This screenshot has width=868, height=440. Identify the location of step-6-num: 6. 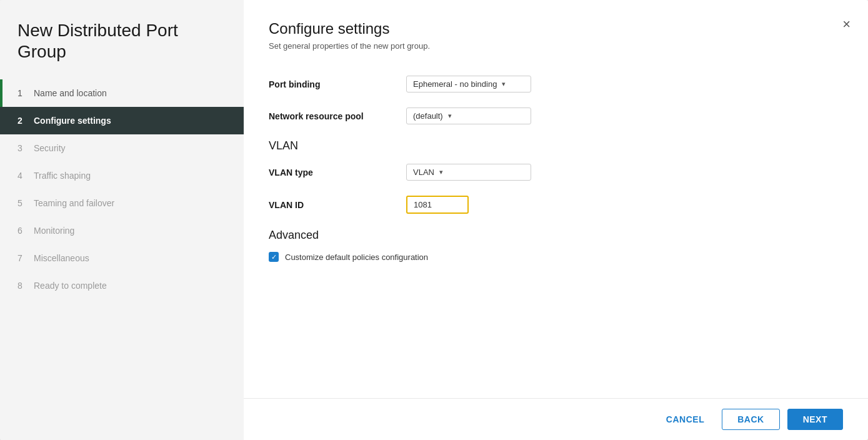
(22, 231).